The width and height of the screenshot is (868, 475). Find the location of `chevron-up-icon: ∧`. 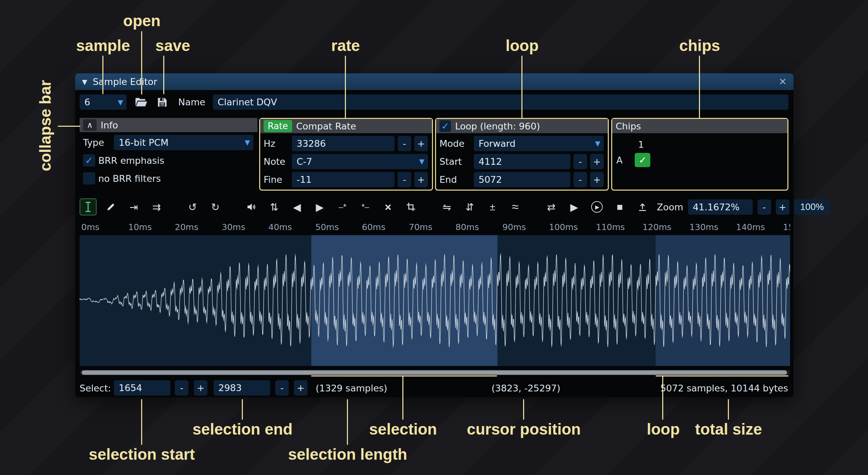

chevron-up-icon: ∧ is located at coordinates (90, 125).